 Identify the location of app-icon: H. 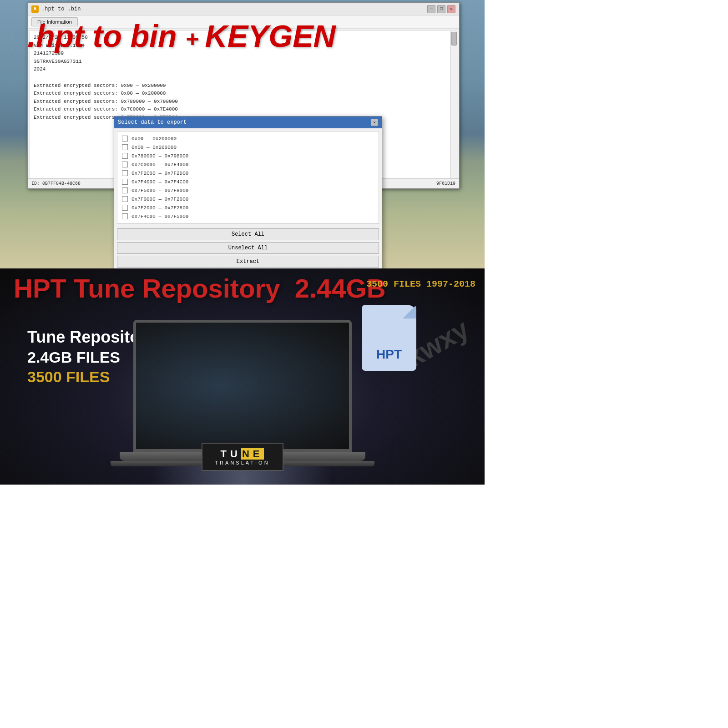
(35, 9).